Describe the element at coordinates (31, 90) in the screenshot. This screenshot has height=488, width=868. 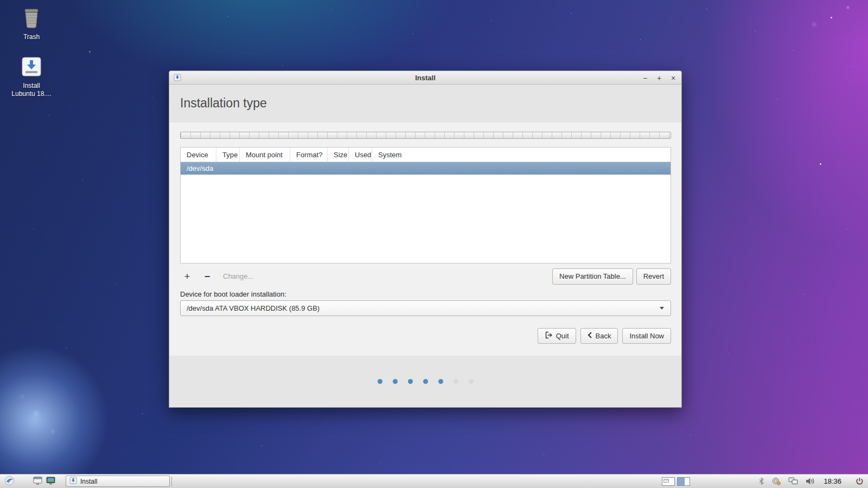
I see `install-label: Install Lubuntu 18....` at that location.